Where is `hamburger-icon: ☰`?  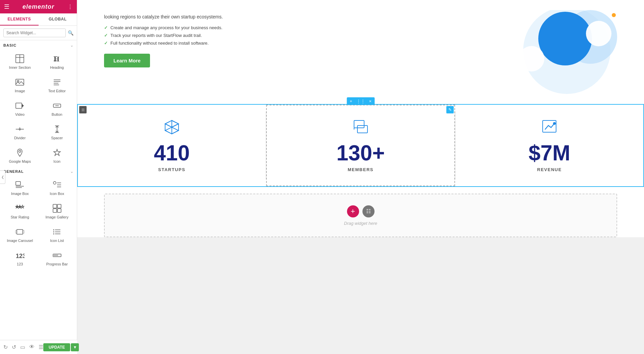
hamburger-icon: ☰ is located at coordinates (7, 7).